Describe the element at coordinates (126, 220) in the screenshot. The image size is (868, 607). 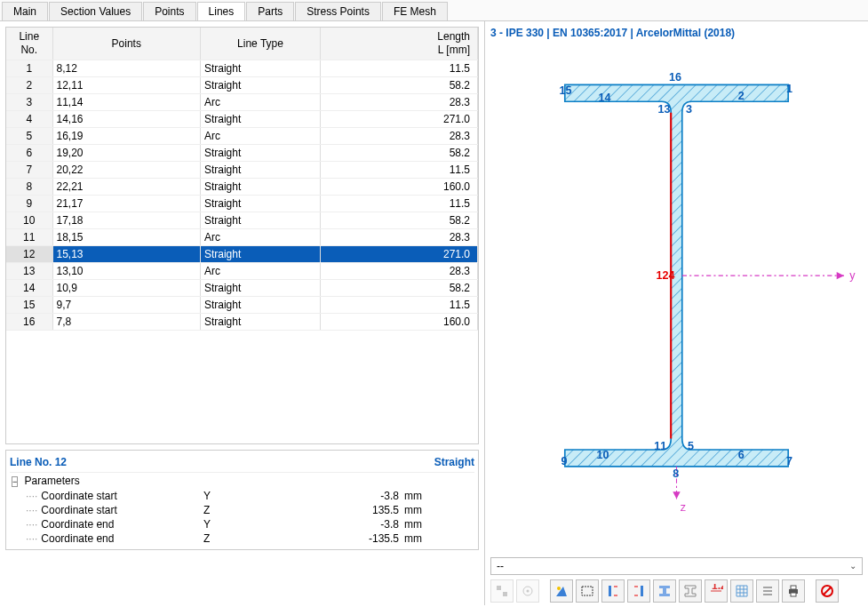
I see `cell-points: 17,18` at that location.